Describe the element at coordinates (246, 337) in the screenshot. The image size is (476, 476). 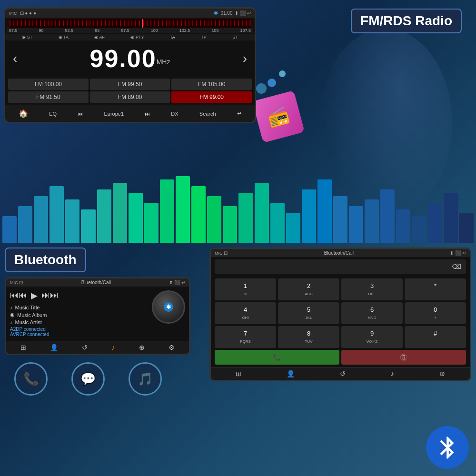
I see `key-7: 7PQRS` at that location.